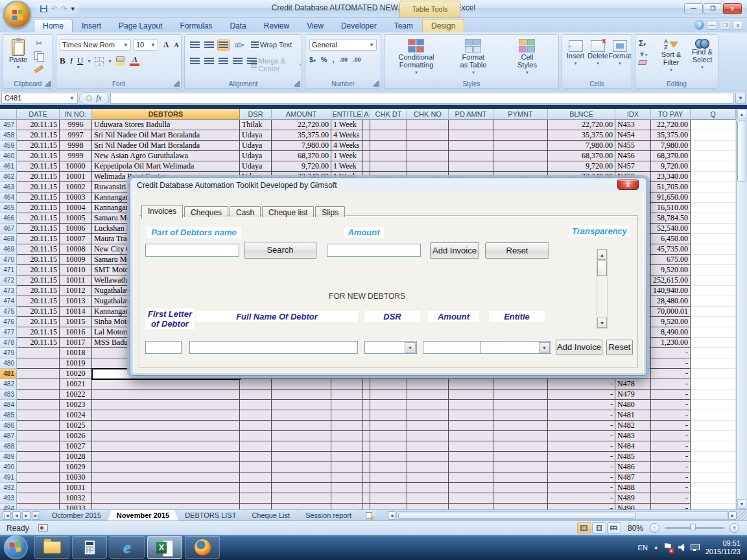  I want to click on zoom-slider-thumb, so click(693, 528).